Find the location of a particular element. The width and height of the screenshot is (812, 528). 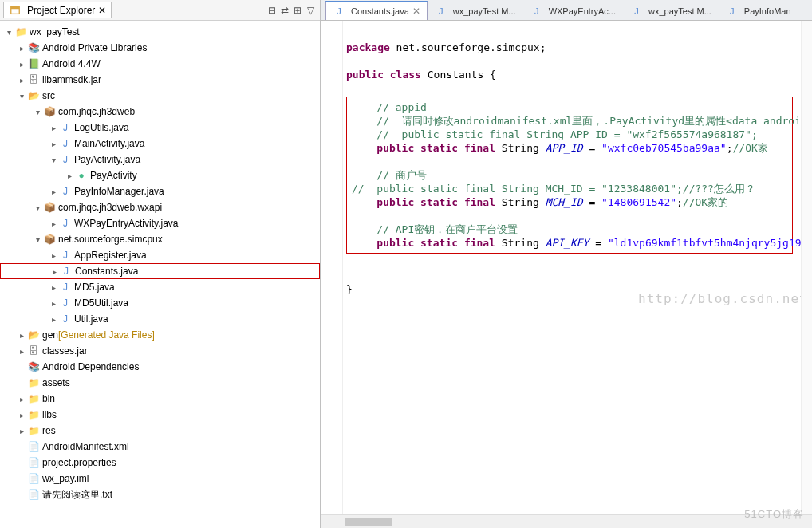

tree-item: ▸📂gen [Generated Java Files] is located at coordinates (160, 335).